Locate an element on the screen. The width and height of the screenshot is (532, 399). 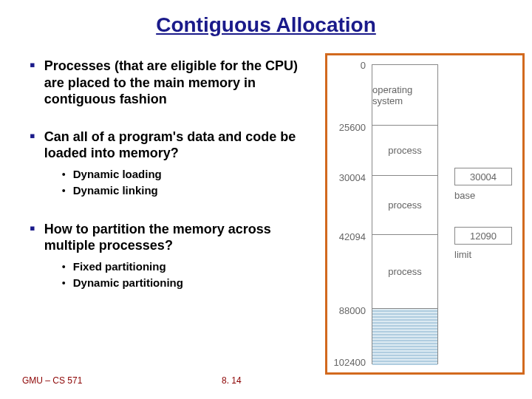
seg-os: operating system is located at coordinates (405, 95).